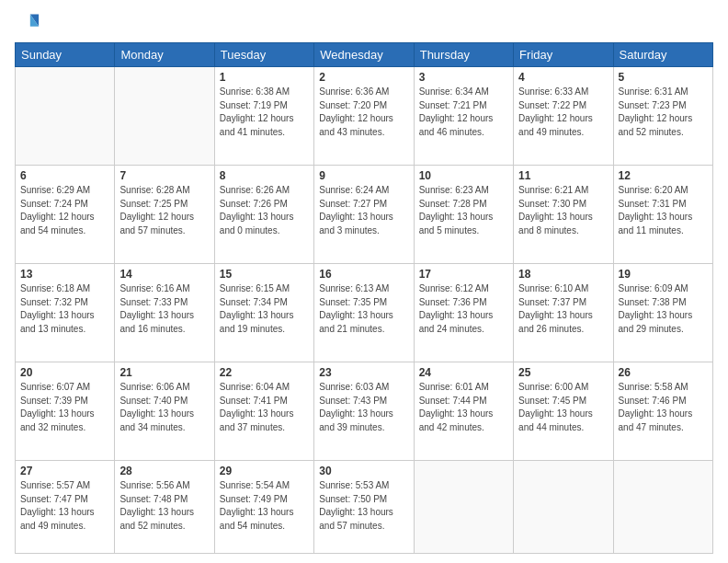 The width and height of the screenshot is (728, 563). I want to click on header, so click(364, 22).